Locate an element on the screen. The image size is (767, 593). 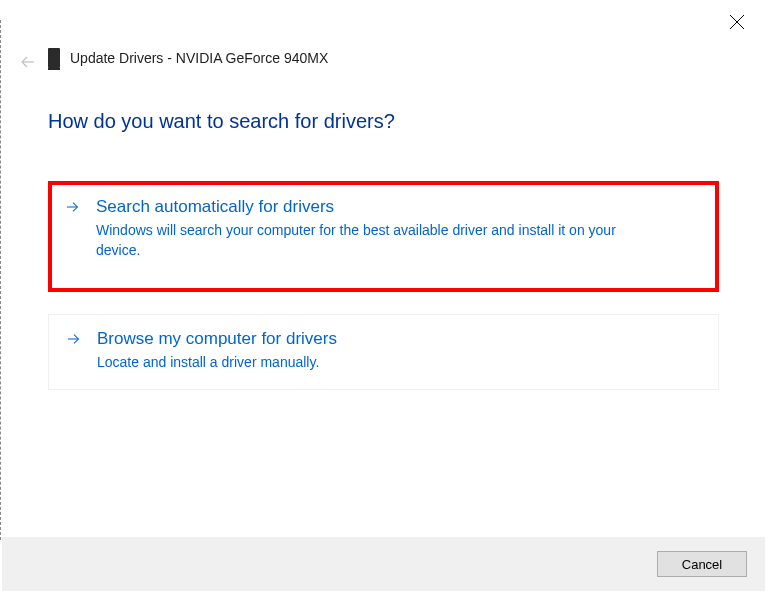
device-icon is located at coordinates (54, 58).